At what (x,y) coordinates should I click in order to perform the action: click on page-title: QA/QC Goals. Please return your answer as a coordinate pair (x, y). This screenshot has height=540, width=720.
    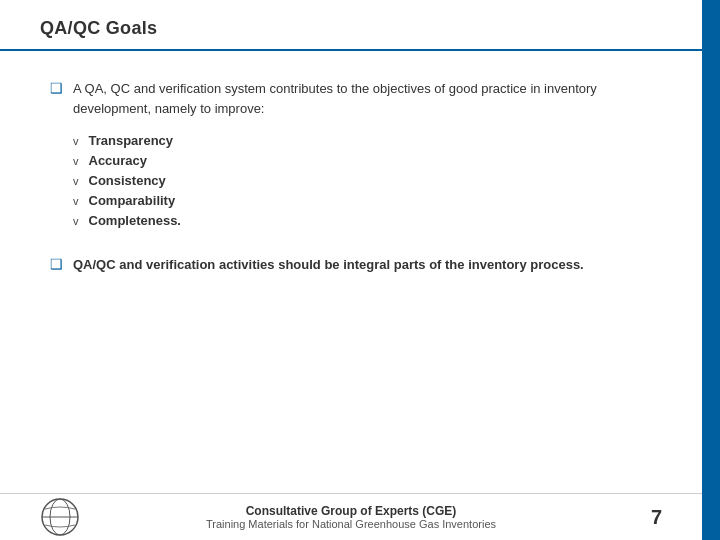
    Looking at the image, I should click on (98, 28).